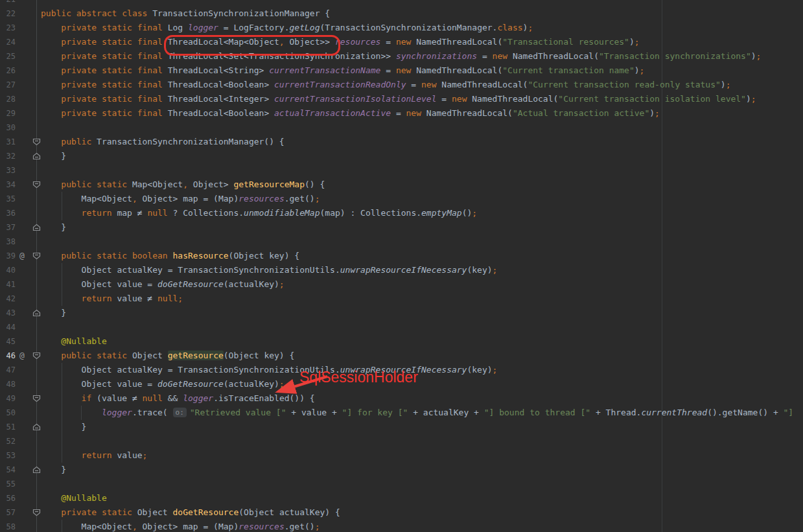 The width and height of the screenshot is (803, 532). What do you see at coordinates (132, 213) in the screenshot?
I see `code-token: map ≠` at bounding box center [132, 213].